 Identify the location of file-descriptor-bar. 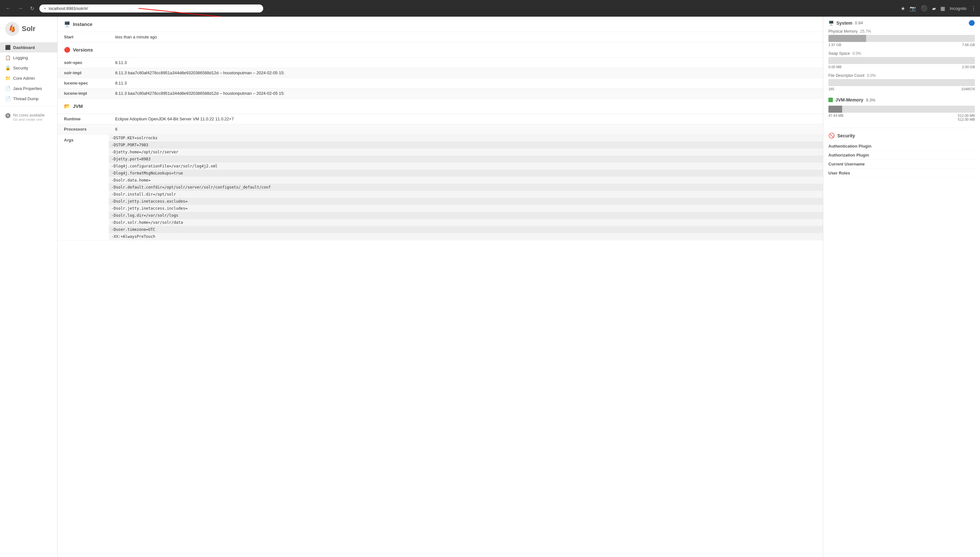
(902, 83).